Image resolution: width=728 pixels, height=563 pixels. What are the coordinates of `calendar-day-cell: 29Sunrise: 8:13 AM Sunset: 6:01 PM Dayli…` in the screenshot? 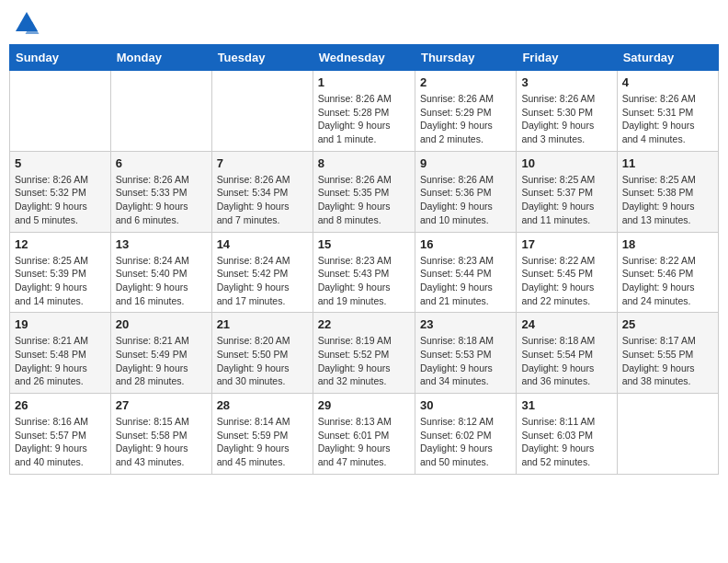 It's located at (364, 434).